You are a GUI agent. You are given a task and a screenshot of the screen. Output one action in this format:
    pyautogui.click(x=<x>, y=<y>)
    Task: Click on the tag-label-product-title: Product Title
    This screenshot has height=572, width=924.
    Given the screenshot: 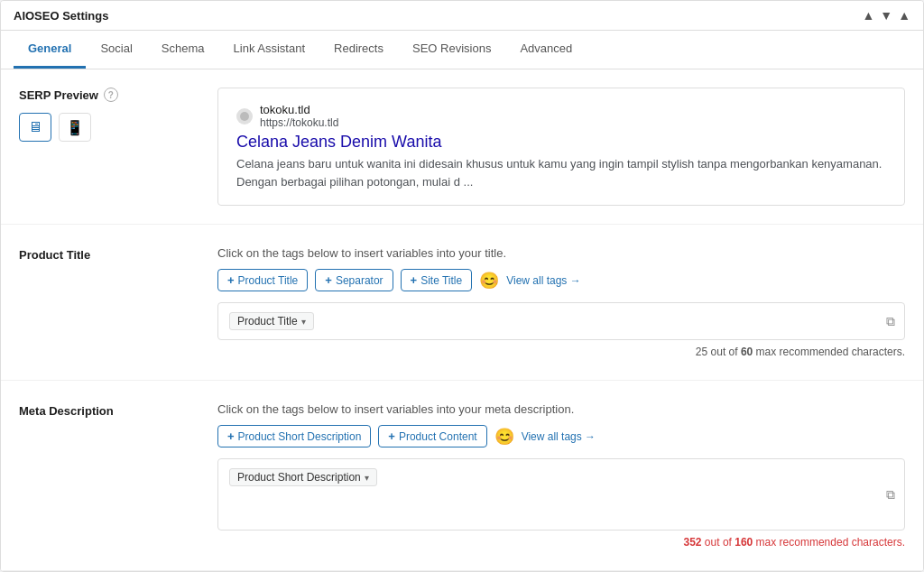 What is the action you would take?
    pyautogui.click(x=269, y=281)
    